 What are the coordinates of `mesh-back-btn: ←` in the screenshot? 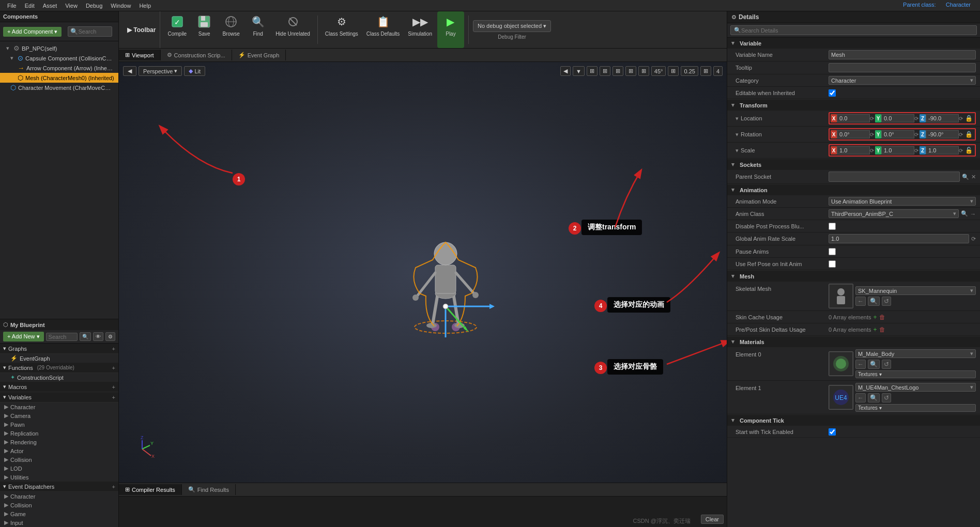 It's located at (861, 301).